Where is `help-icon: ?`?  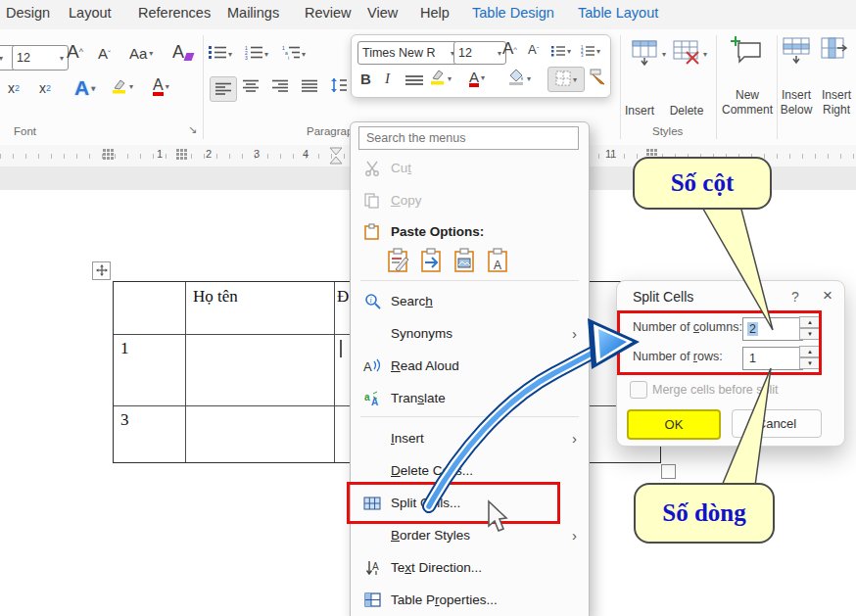 help-icon: ? is located at coordinates (795, 297).